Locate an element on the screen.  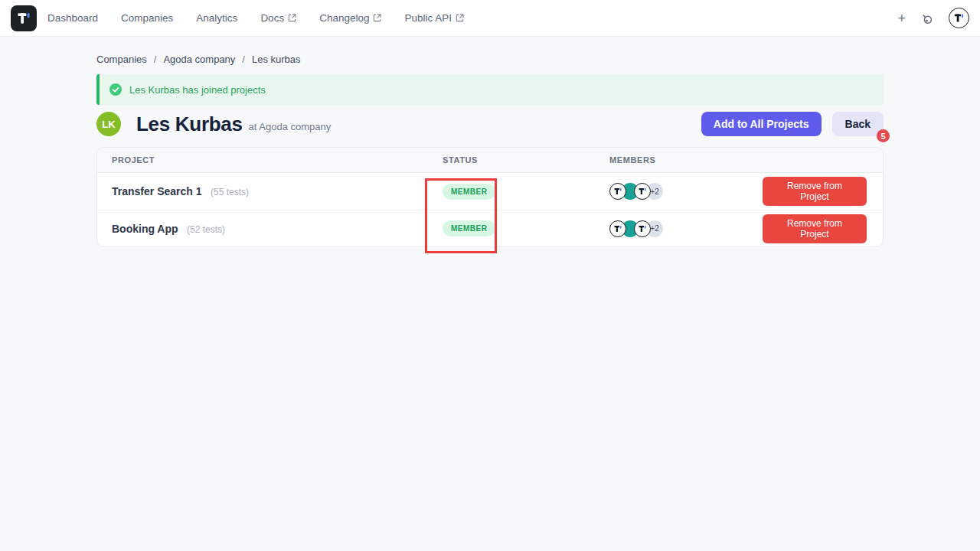
nav-label: Companies is located at coordinates (147, 18).